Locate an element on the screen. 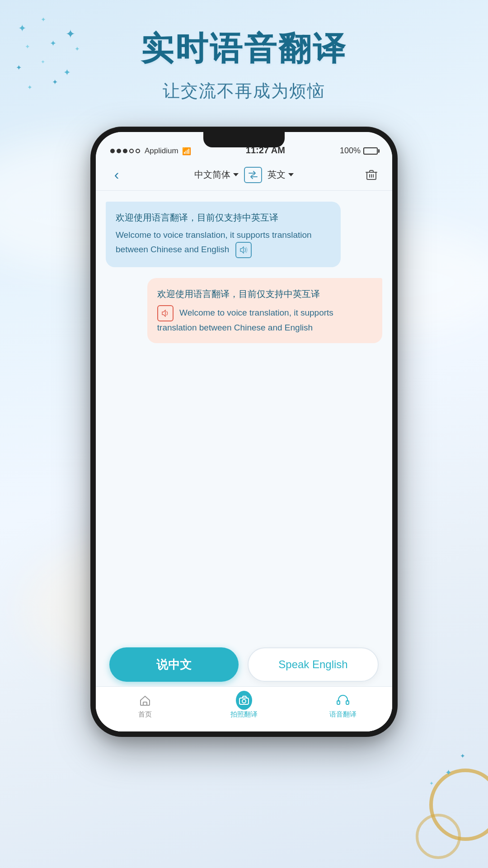 The height and width of the screenshot is (868, 488). speak-chinese-label: 说中文 is located at coordinates (174, 665).